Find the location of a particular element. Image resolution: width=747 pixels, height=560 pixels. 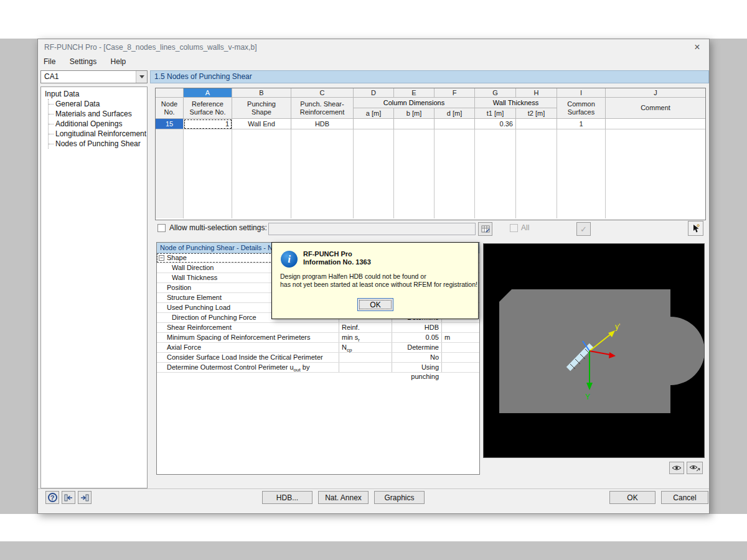

detail-value: Using punching is located at coordinates (417, 367).